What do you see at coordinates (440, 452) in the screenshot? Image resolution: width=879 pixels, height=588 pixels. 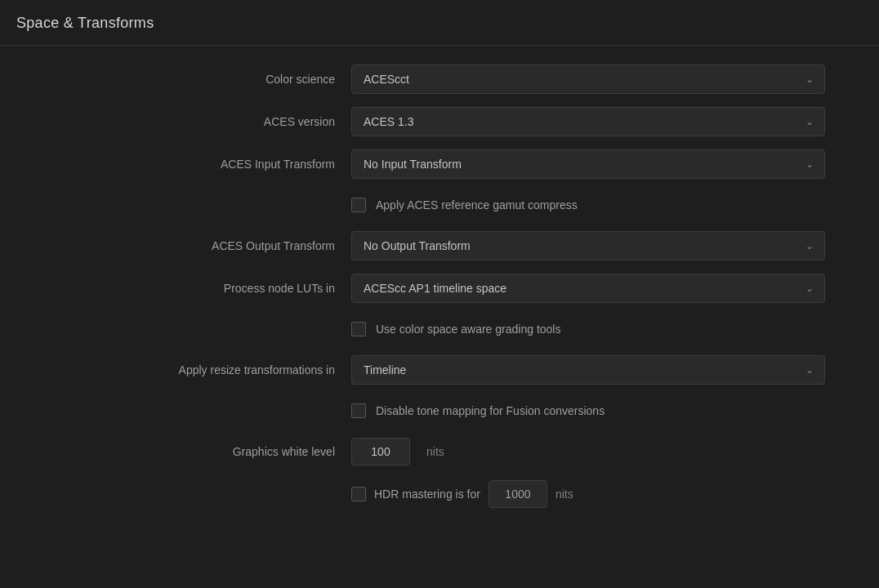 I see `graphics-white-level-row: Graphics white level nits` at bounding box center [440, 452].